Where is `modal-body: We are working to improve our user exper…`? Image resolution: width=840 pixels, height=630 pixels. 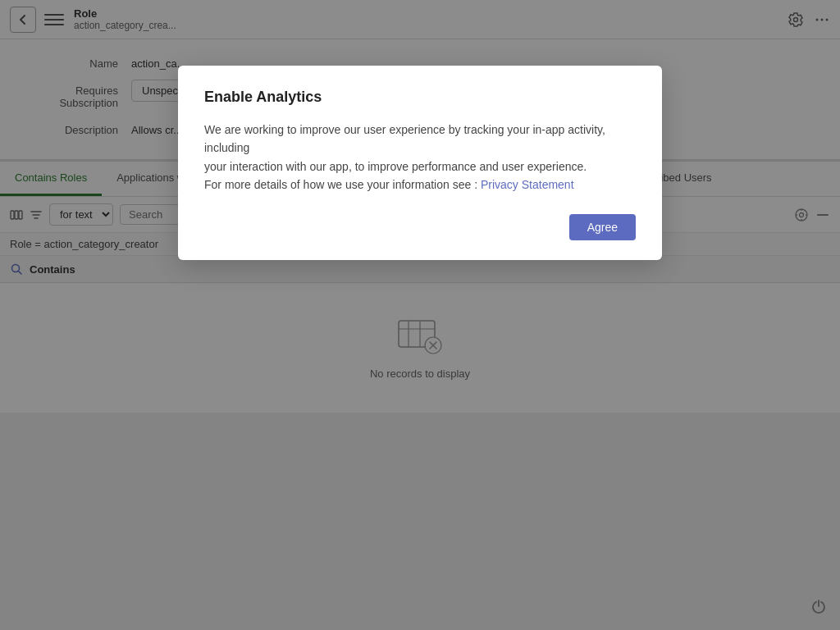 modal-body: We are working to improve our user exper… is located at coordinates (420, 158).